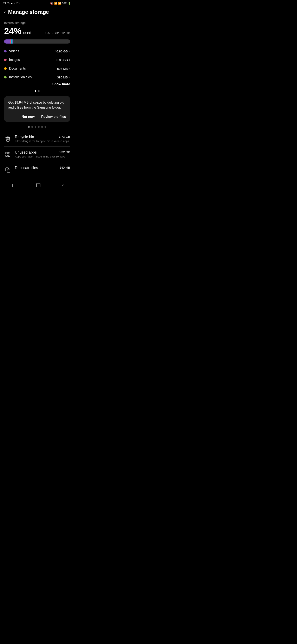  What do you see at coordinates (37, 32) in the screenshot?
I see `storage-percent-row: 24% used 125.5 GB/ 512 GB` at bounding box center [37, 32].